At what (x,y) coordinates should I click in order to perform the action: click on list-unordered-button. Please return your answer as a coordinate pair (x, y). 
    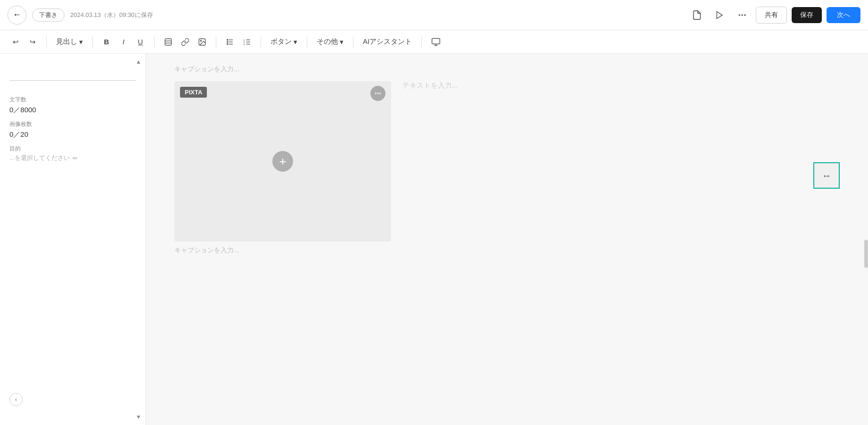
    Looking at the image, I should click on (230, 42).